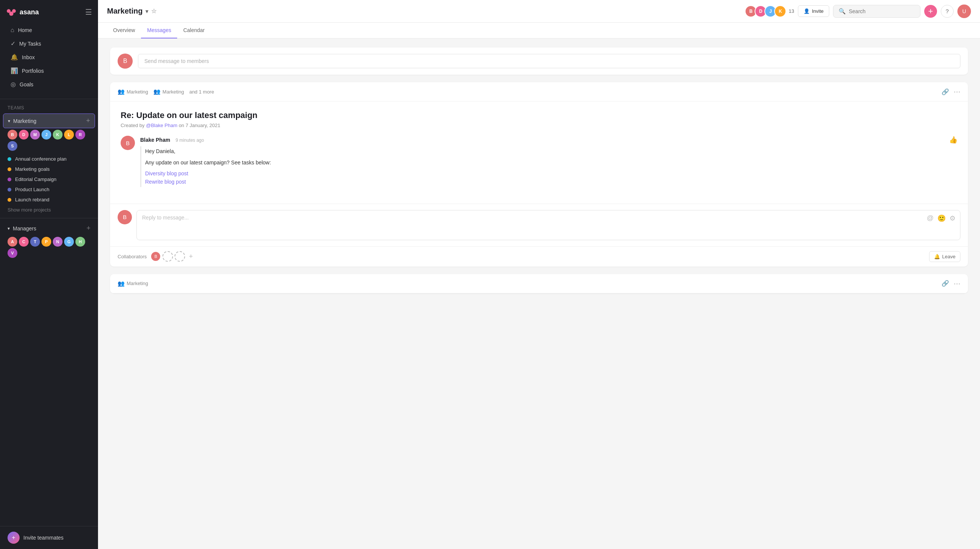 The width and height of the screenshot is (980, 549). Describe the element at coordinates (49, 199) in the screenshot. I see `project-item-launch-rebrand: Launch rebrand` at that location.